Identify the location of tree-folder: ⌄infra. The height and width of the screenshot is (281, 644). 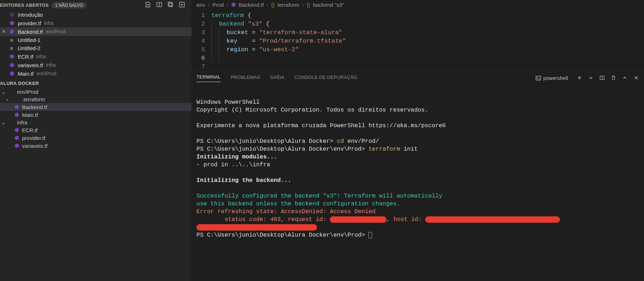
(96, 122).